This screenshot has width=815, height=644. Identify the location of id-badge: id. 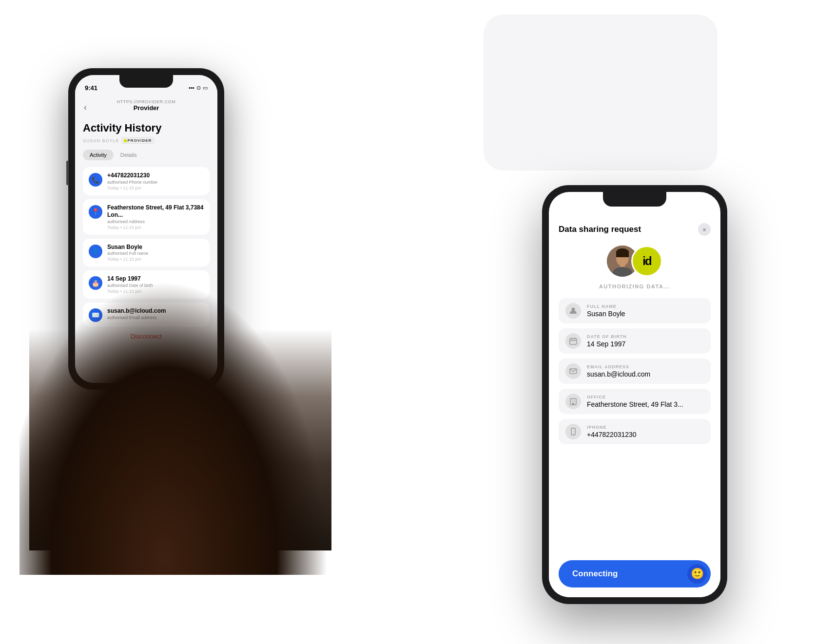
(647, 261).